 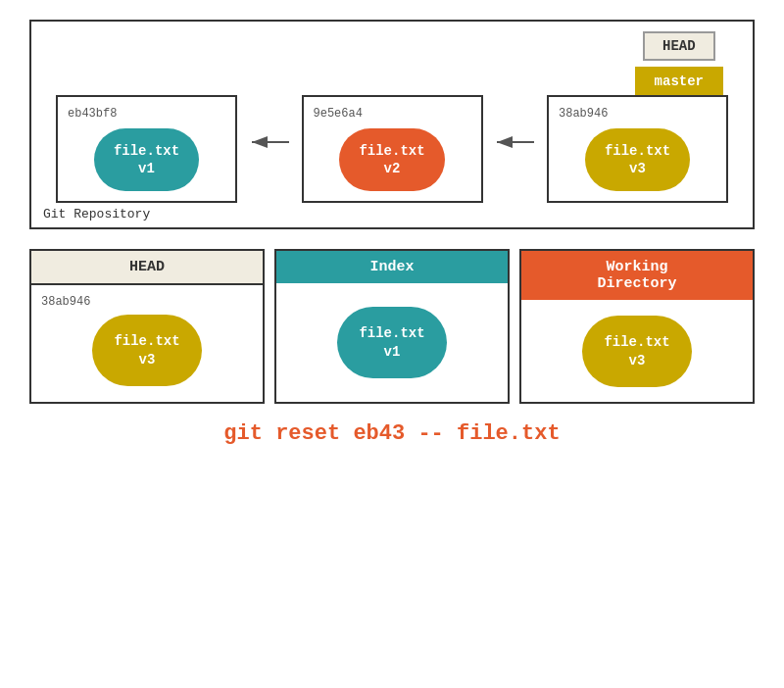 What do you see at coordinates (392, 149) in the screenshot?
I see `commits-row: eb43bf8 file.txtv1 9e5e6a4 file.txtv2` at bounding box center [392, 149].